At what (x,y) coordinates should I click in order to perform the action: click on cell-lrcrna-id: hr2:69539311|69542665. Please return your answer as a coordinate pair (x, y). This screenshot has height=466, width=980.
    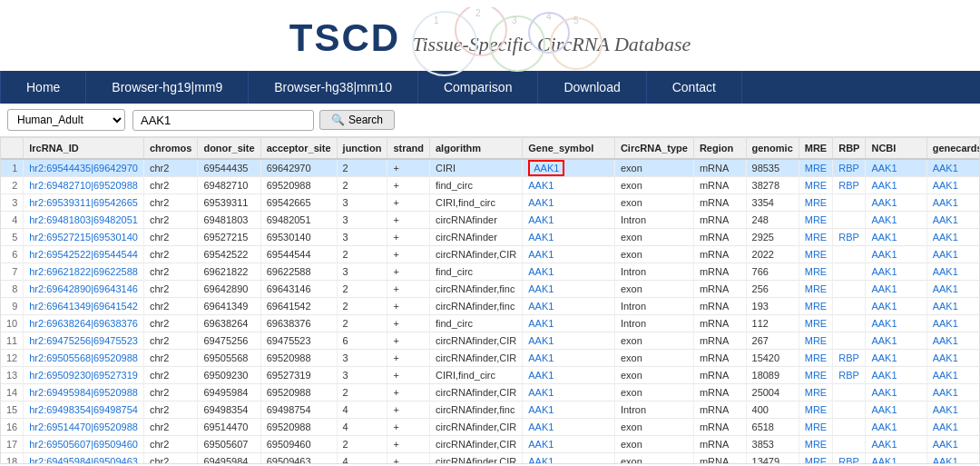
    Looking at the image, I should click on (83, 203).